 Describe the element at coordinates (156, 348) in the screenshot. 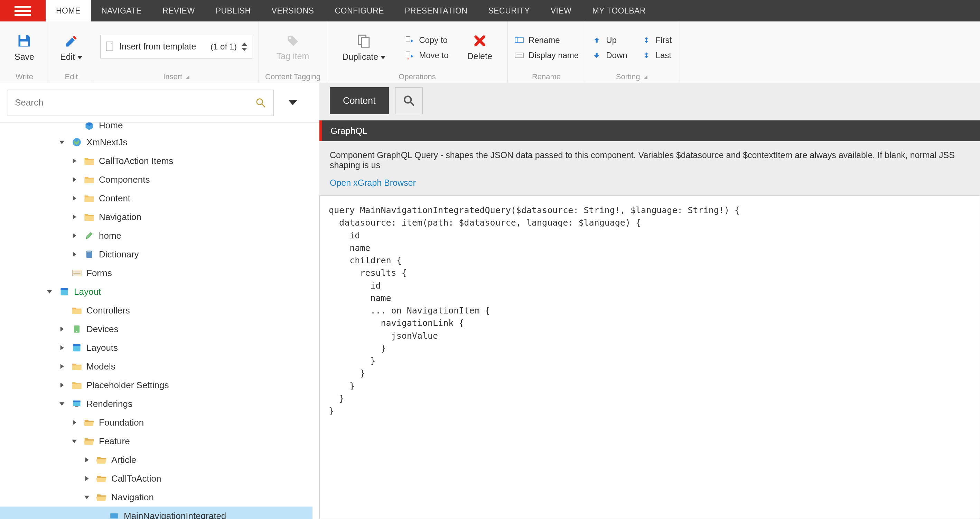

I see `tree-node-layouts: Layouts` at that location.